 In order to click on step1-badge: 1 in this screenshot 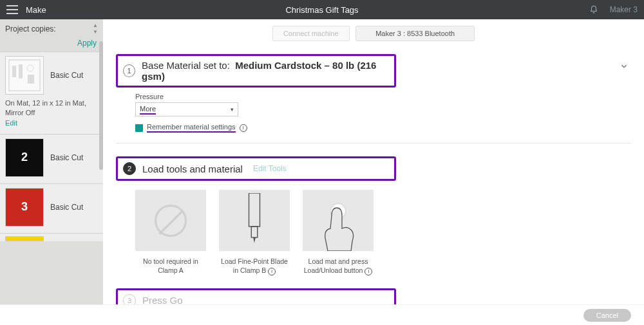, I will do `click(129, 71)`.